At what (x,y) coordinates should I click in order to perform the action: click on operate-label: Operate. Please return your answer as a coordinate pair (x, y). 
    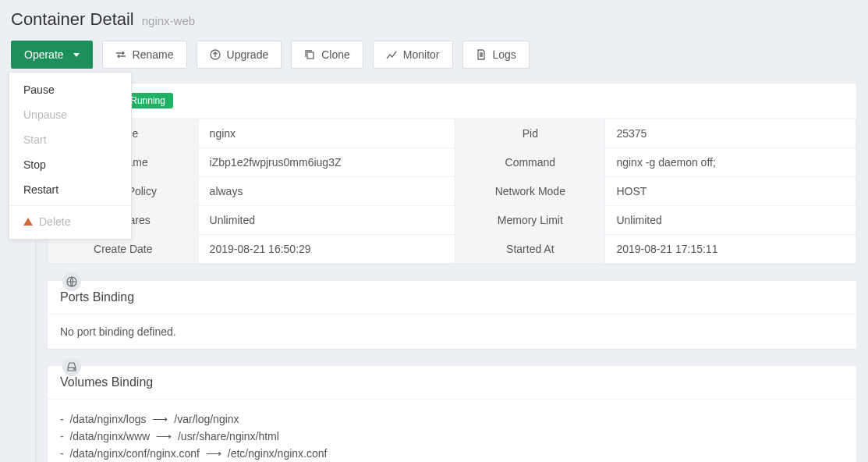
    Looking at the image, I should click on (44, 55).